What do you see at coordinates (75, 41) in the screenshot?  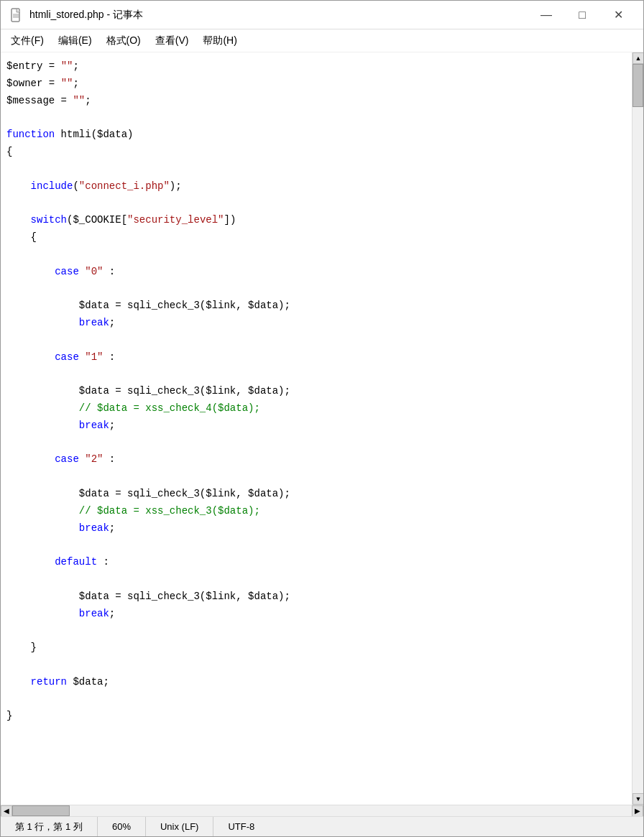 I see `menu-edit: 编辑(E)` at bounding box center [75, 41].